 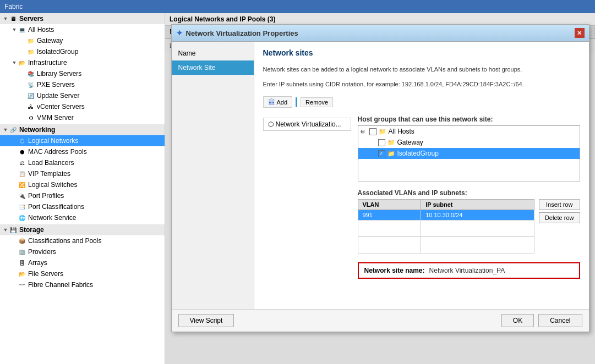 What do you see at coordinates (418, 153) in the screenshot?
I see `hg-label-isolatedgroup: IsolatedGroup` at bounding box center [418, 153].